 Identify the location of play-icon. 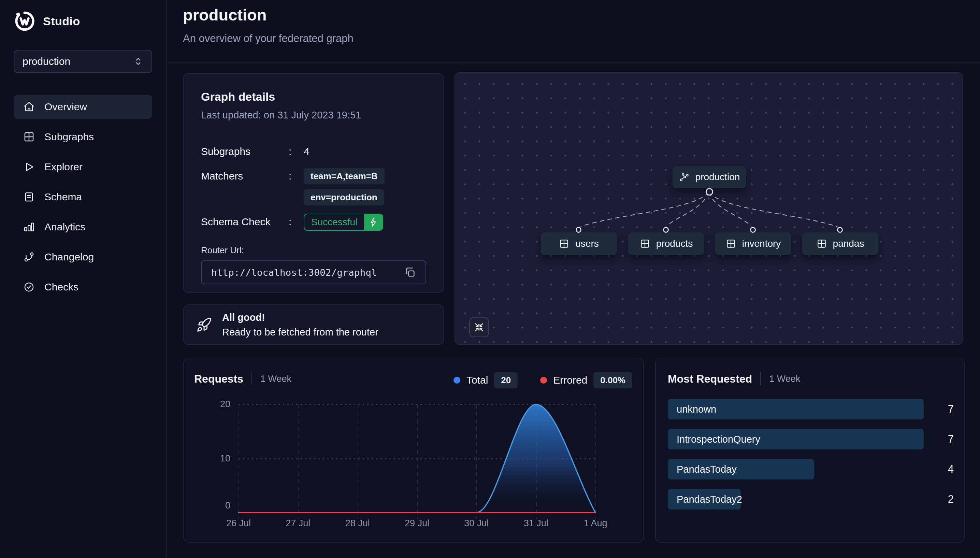
(29, 167).